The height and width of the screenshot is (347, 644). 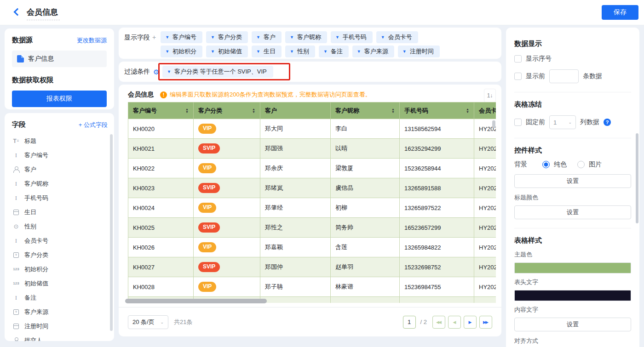 I want to click on field-item: 客户来源, so click(x=60, y=312).